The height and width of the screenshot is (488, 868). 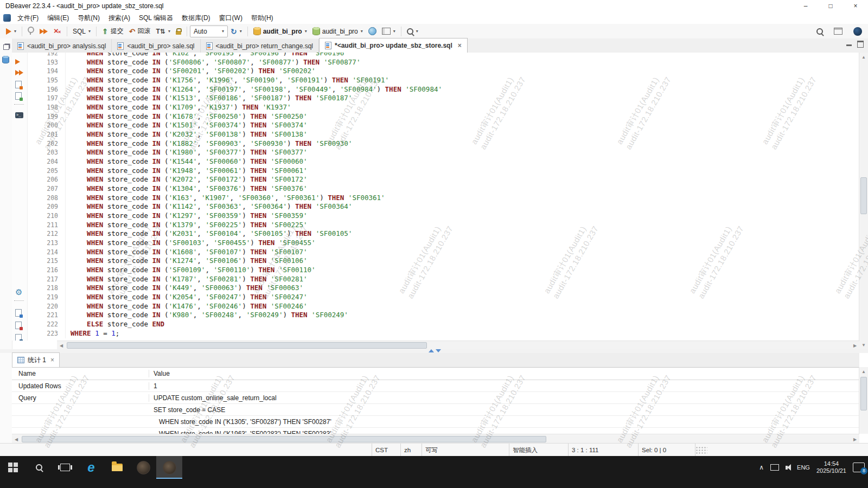 What do you see at coordinates (11, 31) in the screenshot?
I see `execute-sql-statement-button: ▾` at bounding box center [11, 31].